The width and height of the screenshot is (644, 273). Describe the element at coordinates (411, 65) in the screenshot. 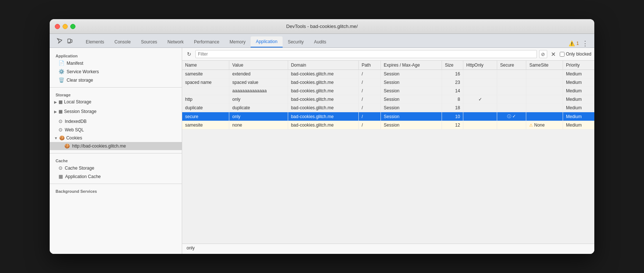

I see `col-expires: Expires / Max-Age` at that location.